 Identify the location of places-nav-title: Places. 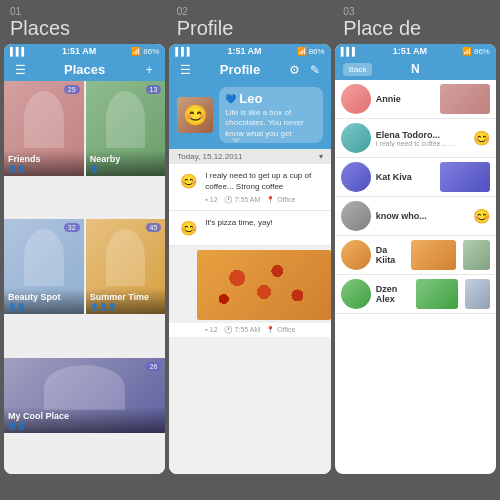
(84, 70).